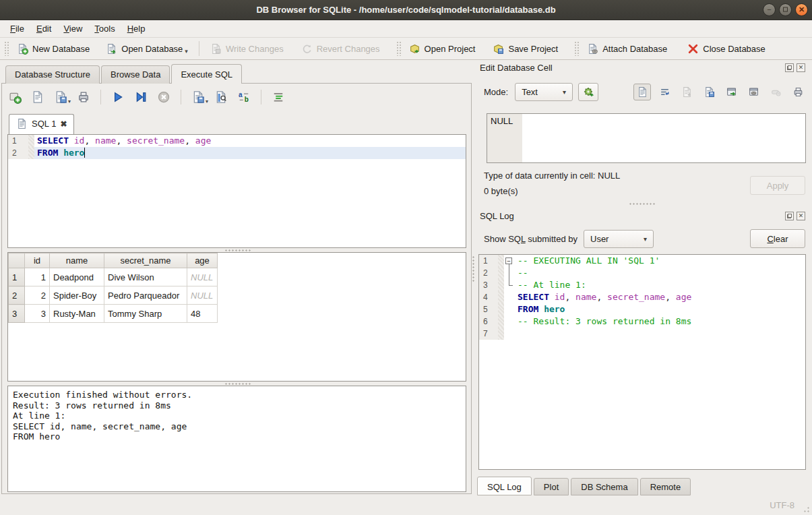 The image size is (812, 515). What do you see at coordinates (44, 28) in the screenshot?
I see `menu-edit: Edit` at bounding box center [44, 28].